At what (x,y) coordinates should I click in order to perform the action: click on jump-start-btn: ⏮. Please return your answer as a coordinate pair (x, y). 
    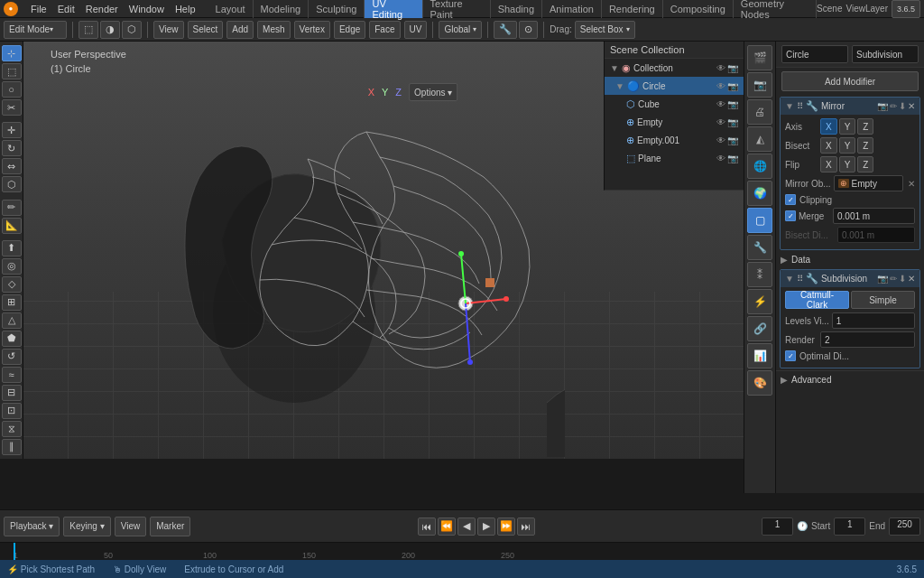
    Looking at the image, I should click on (427, 527).